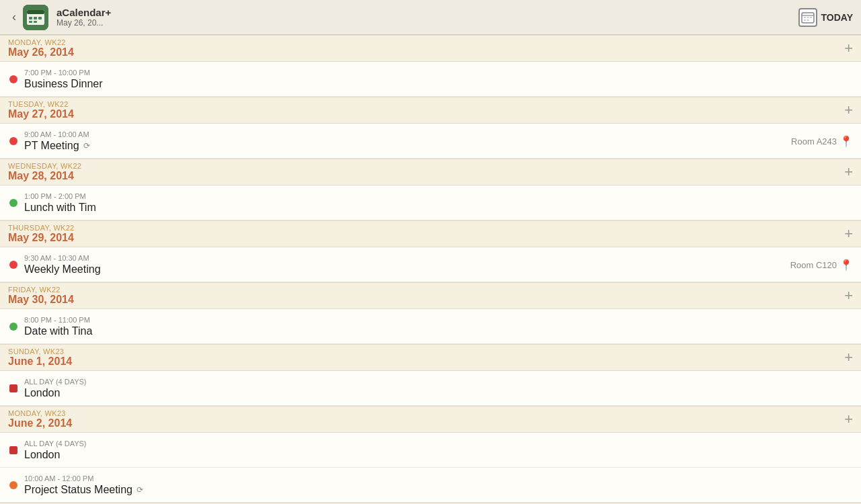 The height and width of the screenshot is (504, 861). What do you see at coordinates (44, 172) in the screenshot?
I see `day-header-text-wed-may28: WEDNESDAY, WK22May 28, 2014` at bounding box center [44, 172].